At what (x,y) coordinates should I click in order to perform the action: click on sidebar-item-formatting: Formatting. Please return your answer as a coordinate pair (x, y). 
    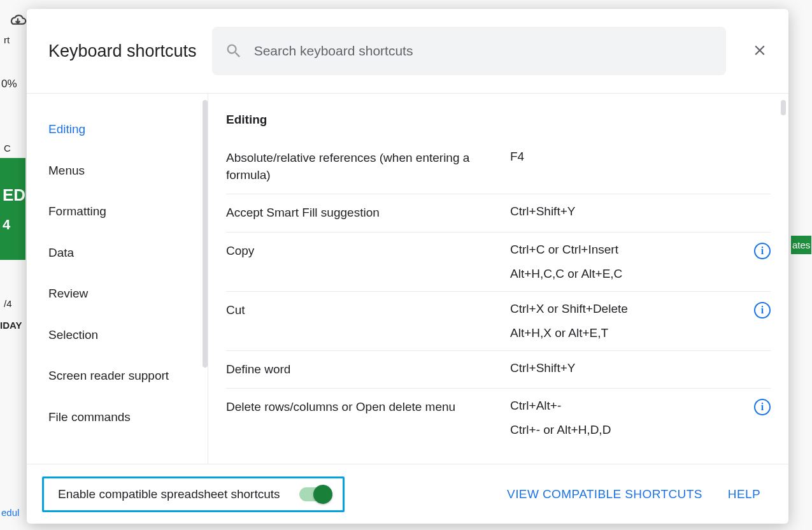
    Looking at the image, I should click on (117, 211).